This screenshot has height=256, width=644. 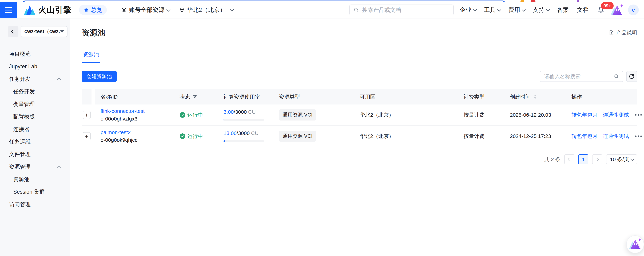 I want to click on divider, so click(x=114, y=10).